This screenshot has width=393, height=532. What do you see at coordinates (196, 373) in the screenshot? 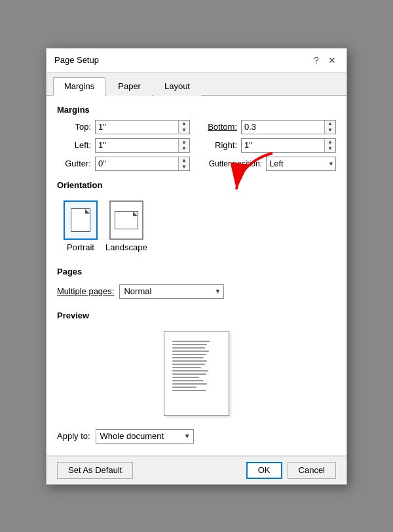
I see `preview-box` at bounding box center [196, 373].